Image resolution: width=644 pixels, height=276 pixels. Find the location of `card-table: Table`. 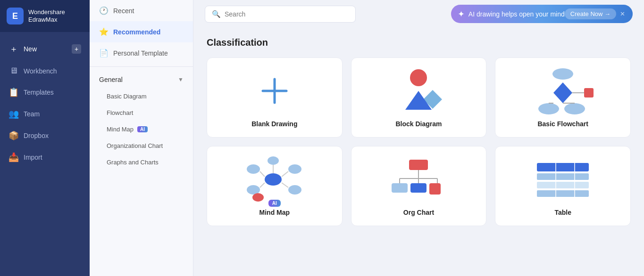

card-table: Table is located at coordinates (563, 186).